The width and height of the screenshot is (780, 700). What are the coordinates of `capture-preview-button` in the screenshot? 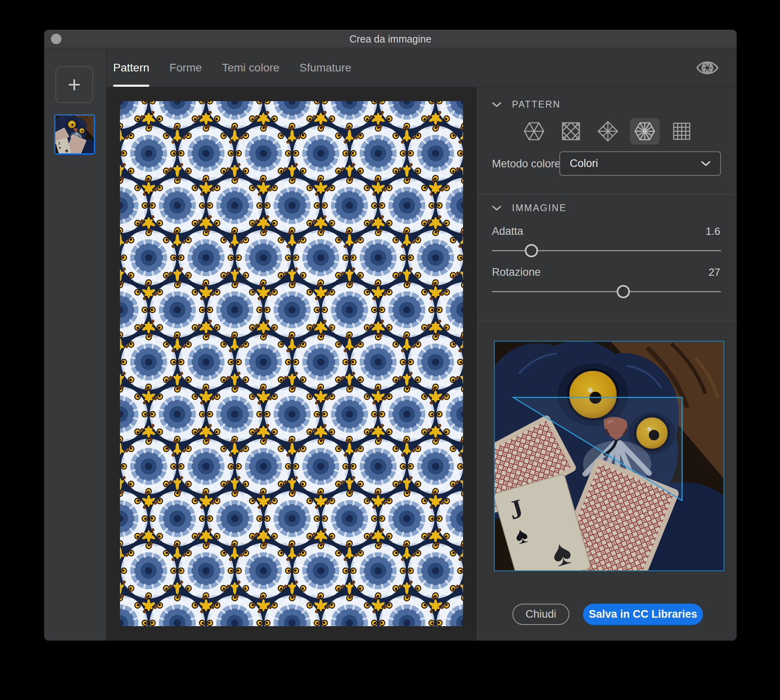 It's located at (707, 68).